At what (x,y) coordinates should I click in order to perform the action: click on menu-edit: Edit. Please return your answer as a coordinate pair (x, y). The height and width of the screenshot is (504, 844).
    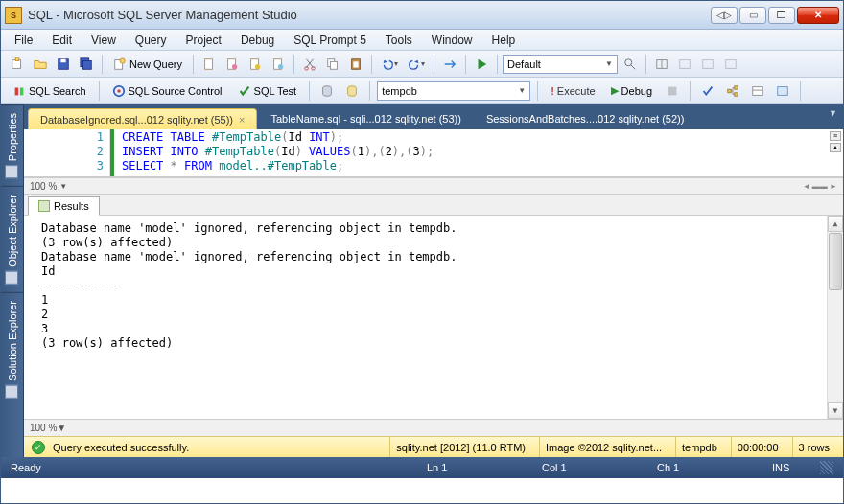
    Looking at the image, I should click on (61, 40).